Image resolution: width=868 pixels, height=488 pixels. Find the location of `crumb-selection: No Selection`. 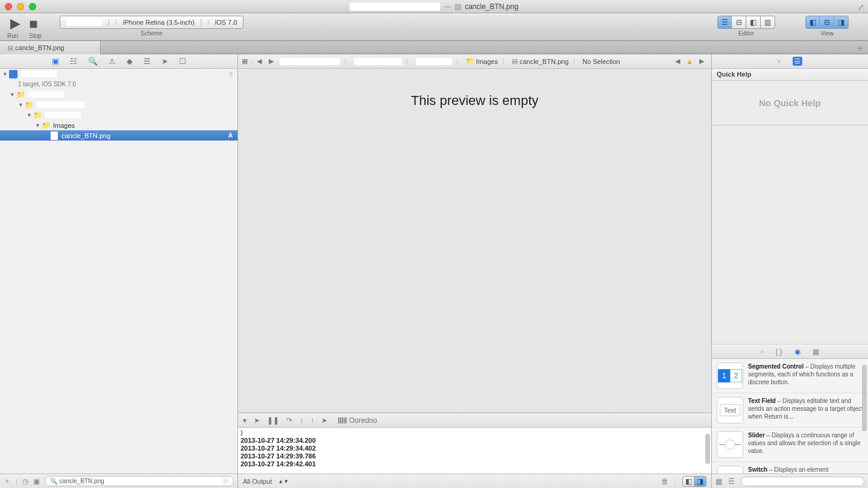

crumb-selection: No Selection is located at coordinates (601, 62).